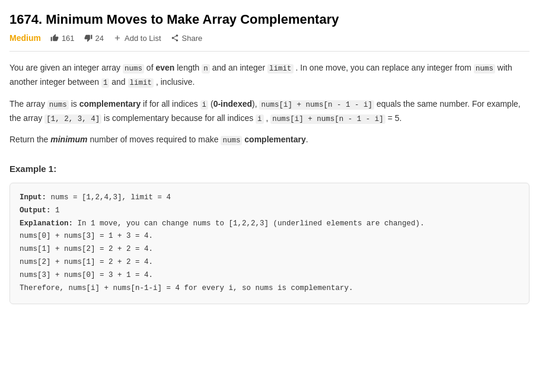  What do you see at coordinates (111, 197) in the screenshot?
I see `input-value-text: nums = [1,2,4,3], limit = 4` at bounding box center [111, 197].